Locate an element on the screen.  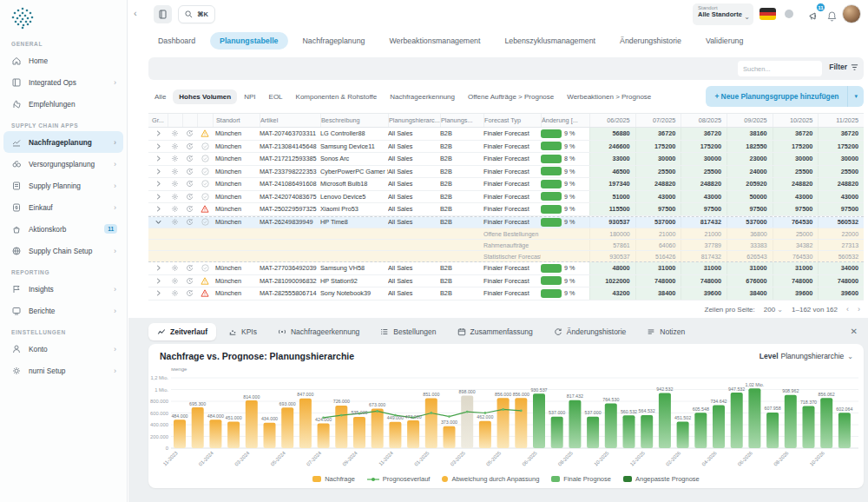
cell-month-value: 43000 is located at coordinates (703, 197).